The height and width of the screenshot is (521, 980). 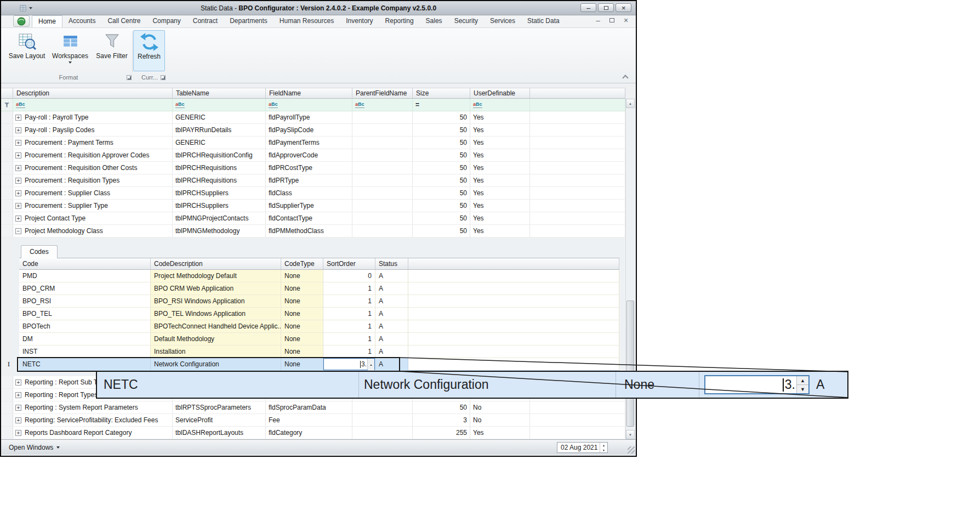 What do you see at coordinates (307, 21) in the screenshot?
I see `ribbon-tab: Human Resources` at bounding box center [307, 21].